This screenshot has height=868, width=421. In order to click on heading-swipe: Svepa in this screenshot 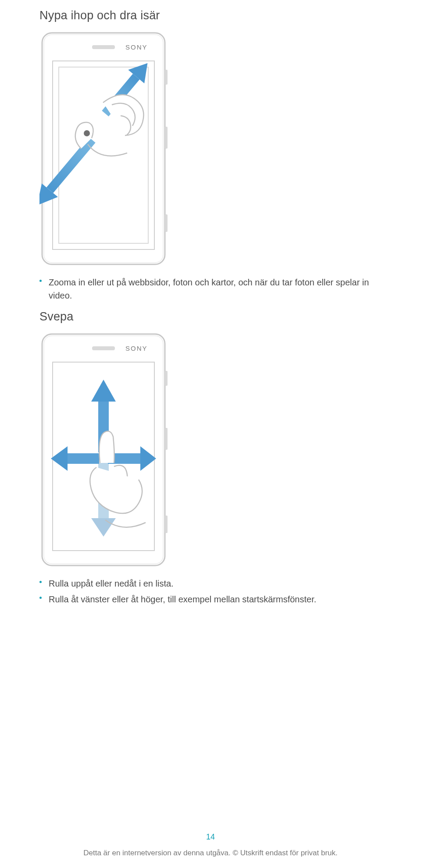, I will do `click(210, 317)`.